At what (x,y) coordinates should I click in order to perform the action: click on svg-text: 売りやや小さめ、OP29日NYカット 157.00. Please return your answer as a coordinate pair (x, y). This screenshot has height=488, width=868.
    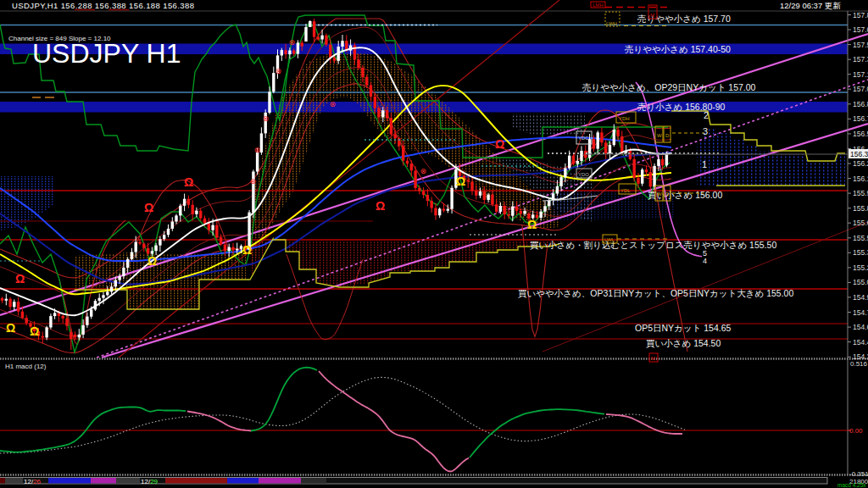
    Looking at the image, I should click on (670, 87).